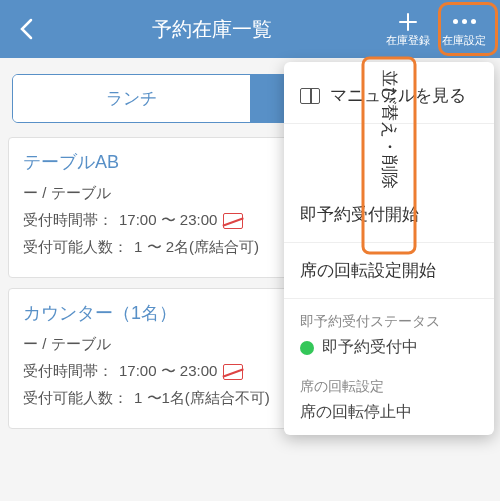 This screenshot has height=501, width=500. I want to click on status-dot-icon, so click(307, 348).